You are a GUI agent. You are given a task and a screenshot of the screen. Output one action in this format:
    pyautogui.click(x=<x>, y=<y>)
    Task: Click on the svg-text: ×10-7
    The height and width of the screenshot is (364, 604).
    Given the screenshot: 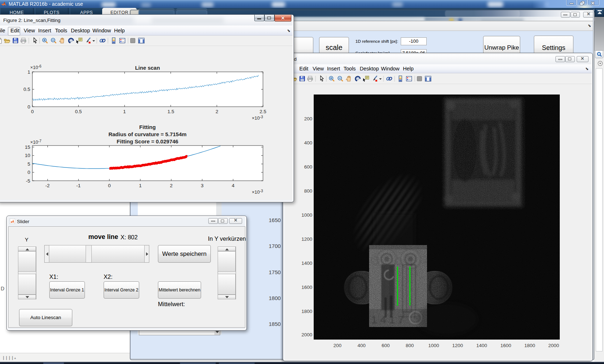 What is the action you would take?
    pyautogui.click(x=36, y=142)
    